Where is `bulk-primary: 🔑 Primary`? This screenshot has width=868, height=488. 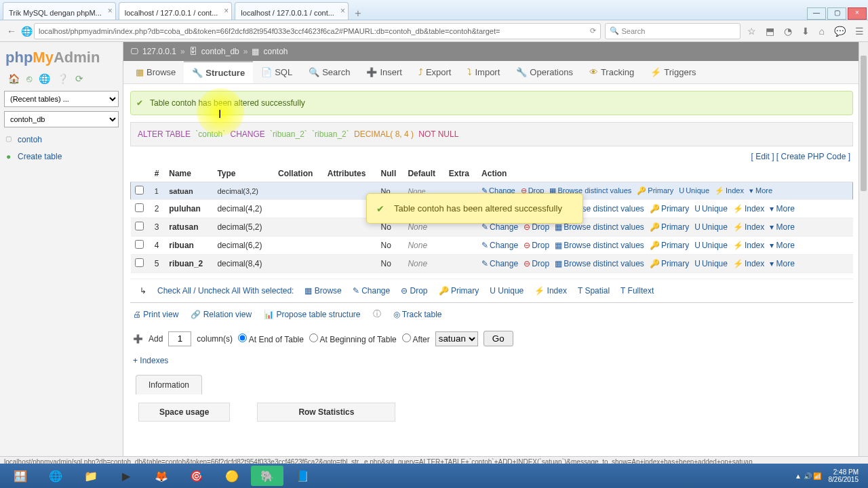
bulk-primary: 🔑 Primary is located at coordinates (459, 291).